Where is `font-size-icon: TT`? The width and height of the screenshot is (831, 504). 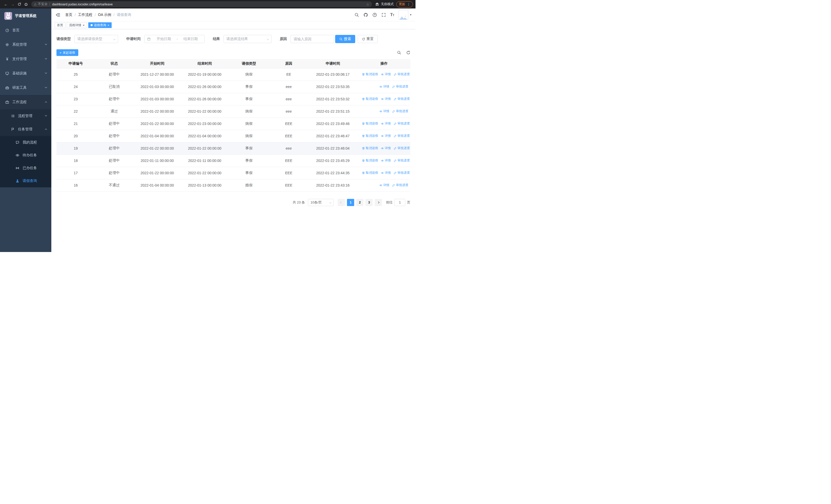 font-size-icon: TT is located at coordinates (393, 15).